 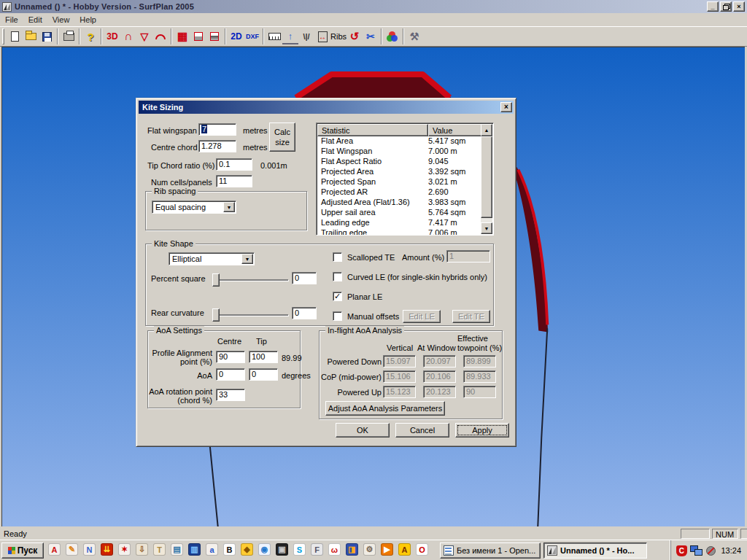 What do you see at coordinates (363, 430) in the screenshot?
I see `ok-button: OK` at bounding box center [363, 430].